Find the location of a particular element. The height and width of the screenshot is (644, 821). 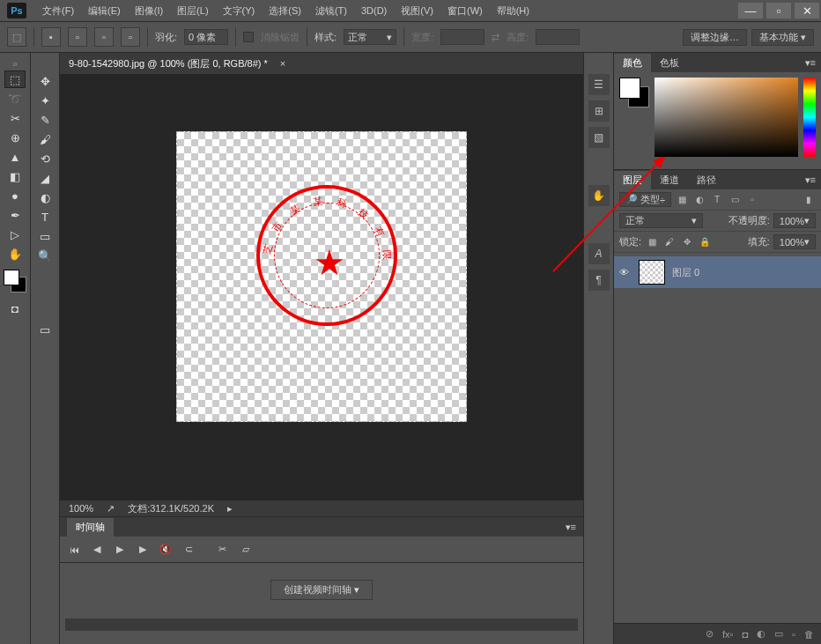

adjustment-icon: ◐ is located at coordinates (761, 634).